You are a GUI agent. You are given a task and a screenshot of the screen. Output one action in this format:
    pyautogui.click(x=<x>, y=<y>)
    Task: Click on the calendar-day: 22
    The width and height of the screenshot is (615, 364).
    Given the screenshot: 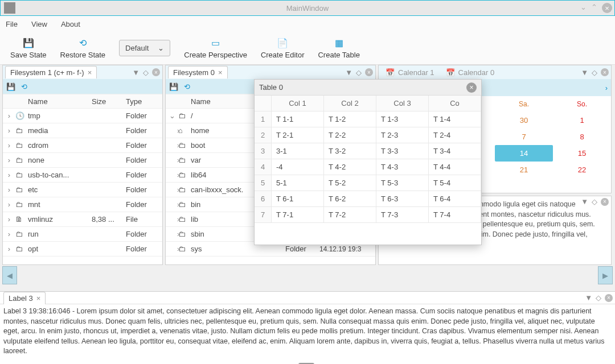 What is the action you would take?
    pyautogui.click(x=582, y=169)
    